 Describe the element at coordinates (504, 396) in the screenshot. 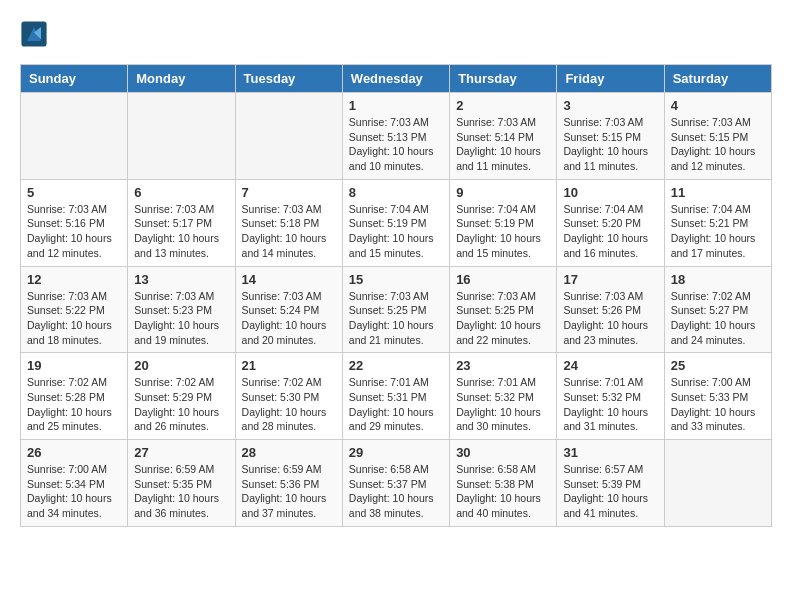

I see `calendar-cell: 23Sunrise: 7:01 AM Sunset: 5:32 PM Dayli…` at that location.